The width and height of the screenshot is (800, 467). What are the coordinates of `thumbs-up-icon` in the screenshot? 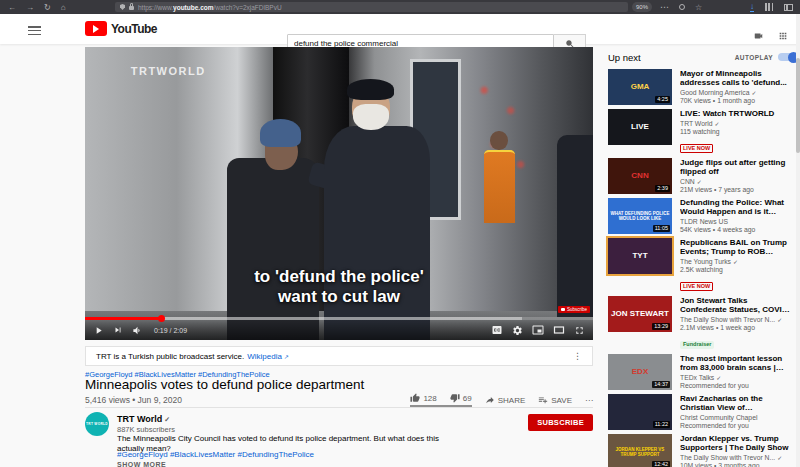 It's located at (415, 398).